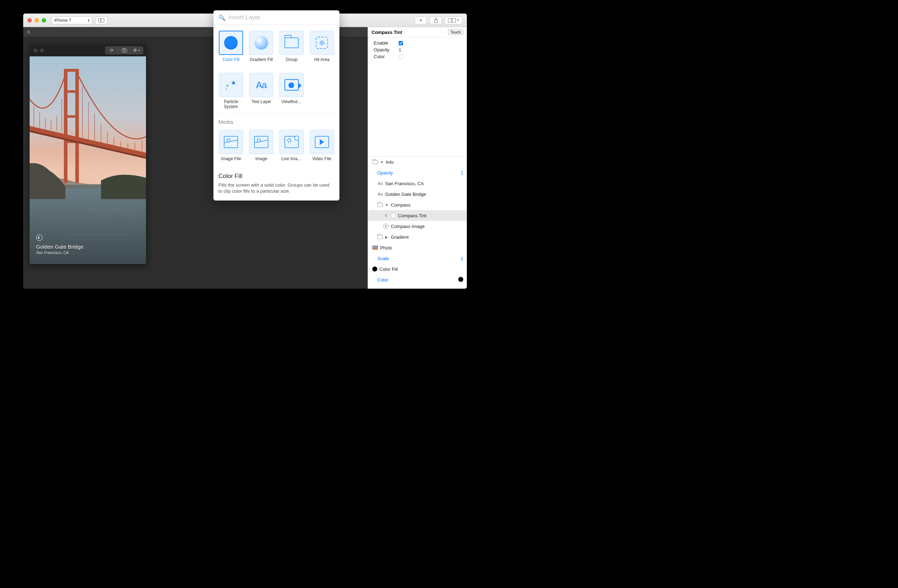  Describe the element at coordinates (28, 32) in the screenshot. I see `hamburger-icon: ≡` at that location.